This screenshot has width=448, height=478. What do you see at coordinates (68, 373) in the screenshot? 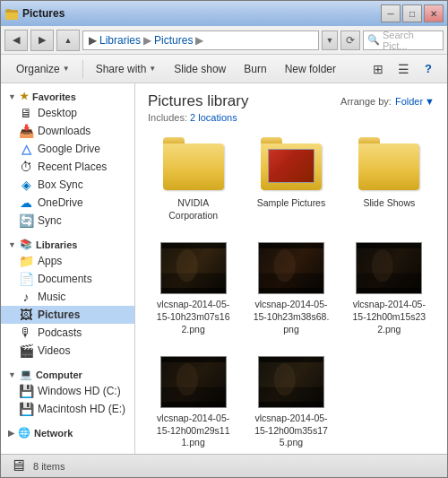
I see `computer-header: ▼ 💻 Computer` at bounding box center [68, 373].